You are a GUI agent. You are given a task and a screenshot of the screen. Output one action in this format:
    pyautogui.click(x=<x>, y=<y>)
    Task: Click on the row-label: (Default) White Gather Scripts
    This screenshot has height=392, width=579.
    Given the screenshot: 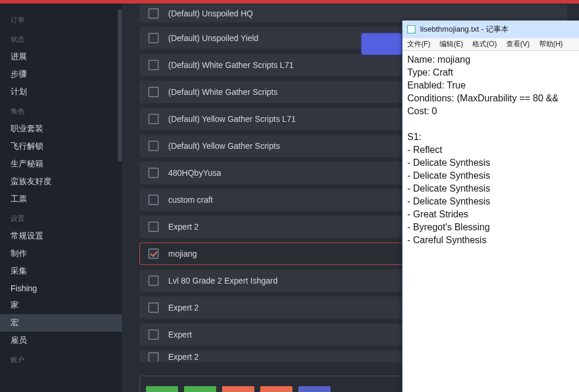 What is the action you would take?
    pyautogui.click(x=223, y=92)
    